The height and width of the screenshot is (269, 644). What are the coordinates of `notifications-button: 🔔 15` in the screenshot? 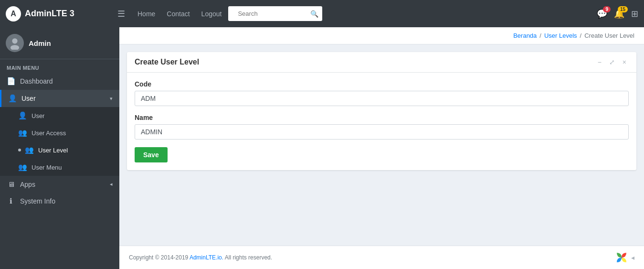 It's located at (619, 14).